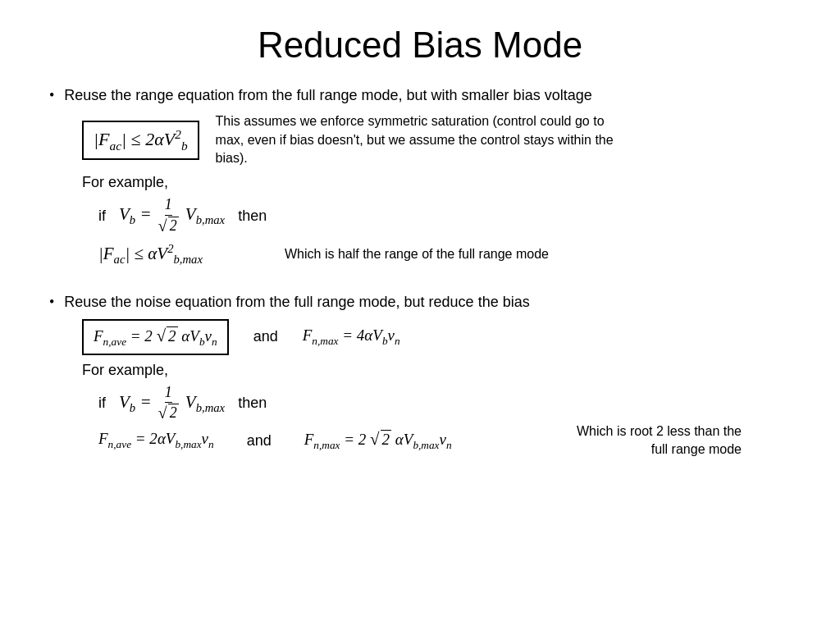 Image resolution: width=840 pixels, height=630 pixels. I want to click on if-word-1: if, so click(102, 217).